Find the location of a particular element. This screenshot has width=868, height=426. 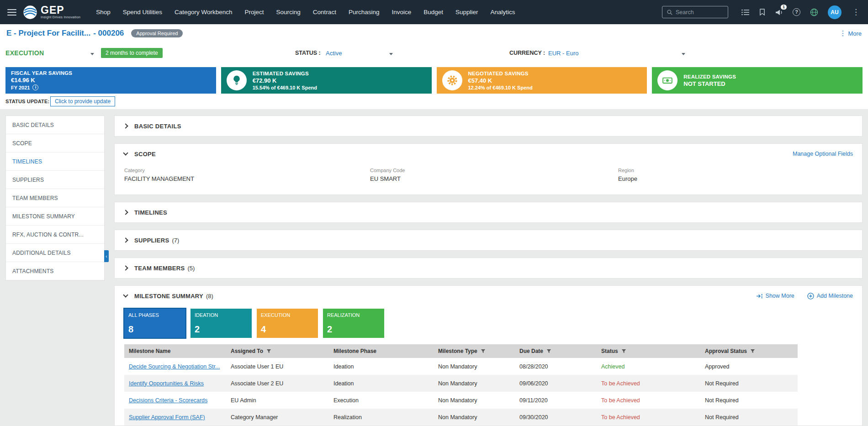

table-row: Decide Sourcing & Negotiation Str... Ass… is located at coordinates (461, 366).